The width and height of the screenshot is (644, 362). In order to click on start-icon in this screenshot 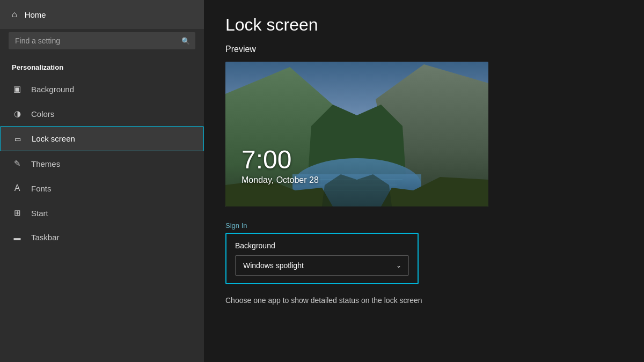, I will do `click(17, 213)`.